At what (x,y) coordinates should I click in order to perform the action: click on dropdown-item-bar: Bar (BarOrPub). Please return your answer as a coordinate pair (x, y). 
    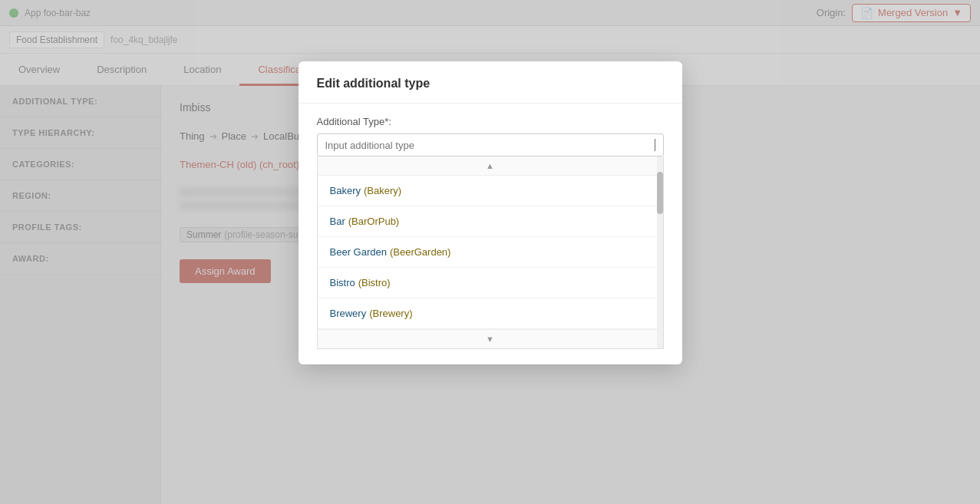
    Looking at the image, I should click on (490, 222).